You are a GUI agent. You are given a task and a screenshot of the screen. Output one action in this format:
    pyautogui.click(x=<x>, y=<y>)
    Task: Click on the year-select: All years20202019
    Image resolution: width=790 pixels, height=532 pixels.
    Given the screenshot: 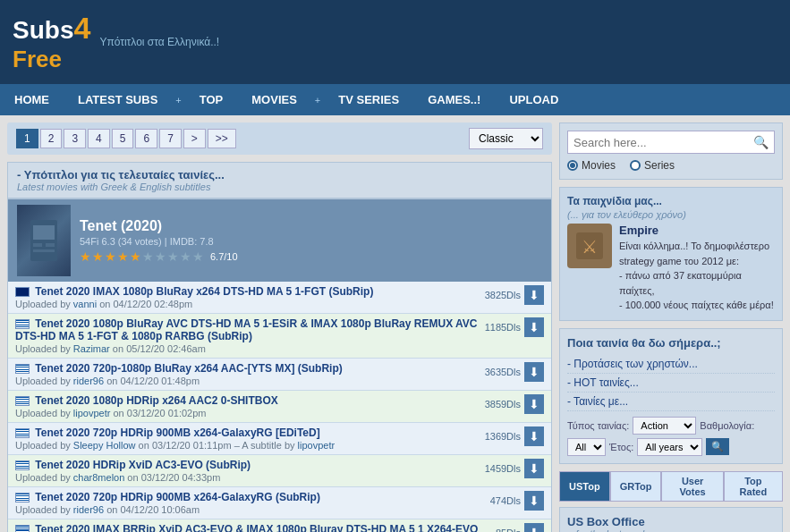 What is the action you would take?
    pyautogui.click(x=669, y=447)
    